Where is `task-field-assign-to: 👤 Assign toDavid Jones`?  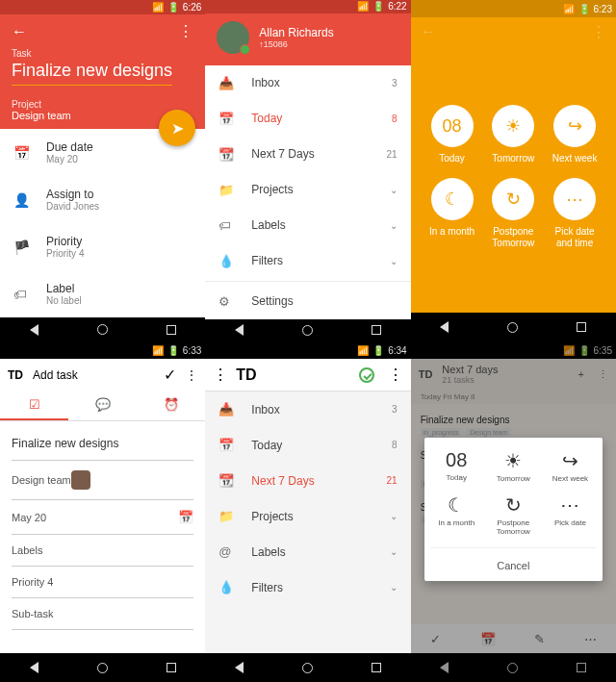
task-field-assign-to: 👤 Assign toDavid Jones is located at coordinates (102, 200).